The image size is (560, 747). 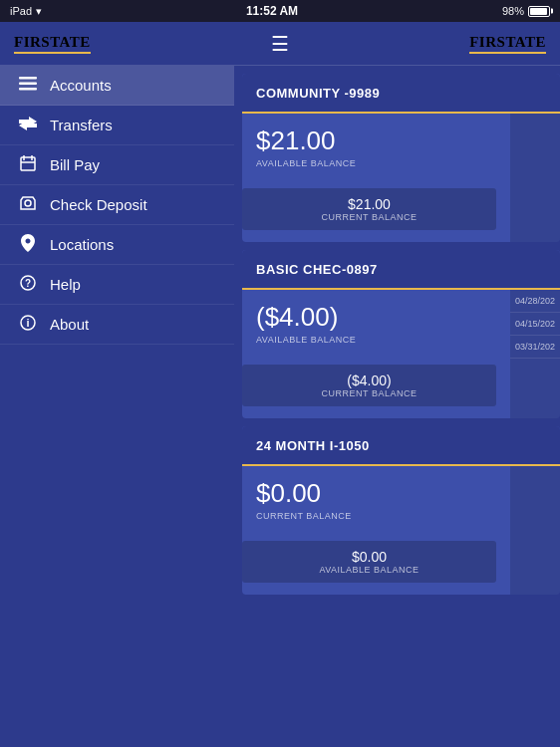 I want to click on transaction-date-2: 04/15/202, so click(x=535, y=325).